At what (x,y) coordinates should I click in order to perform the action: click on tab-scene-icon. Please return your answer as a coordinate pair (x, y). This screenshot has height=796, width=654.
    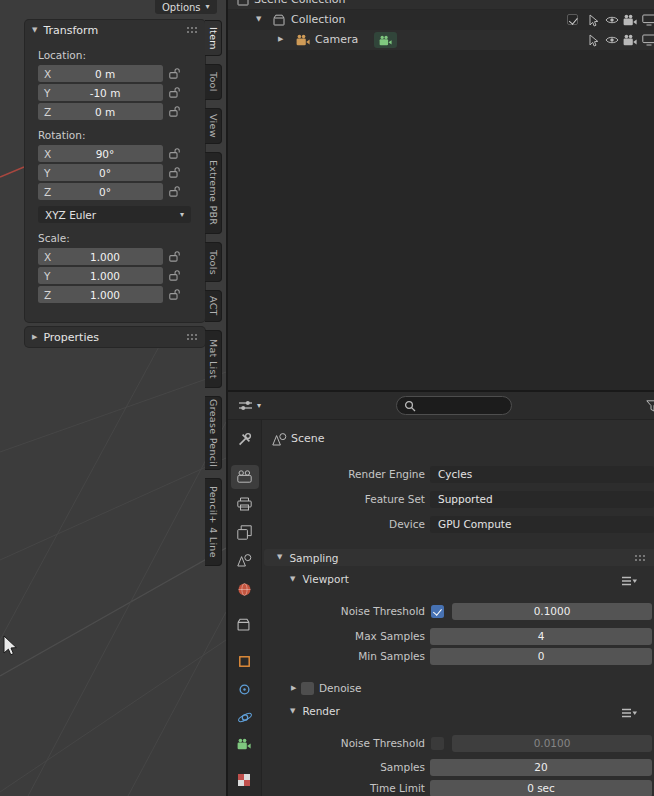
    Looking at the image, I should click on (244, 560).